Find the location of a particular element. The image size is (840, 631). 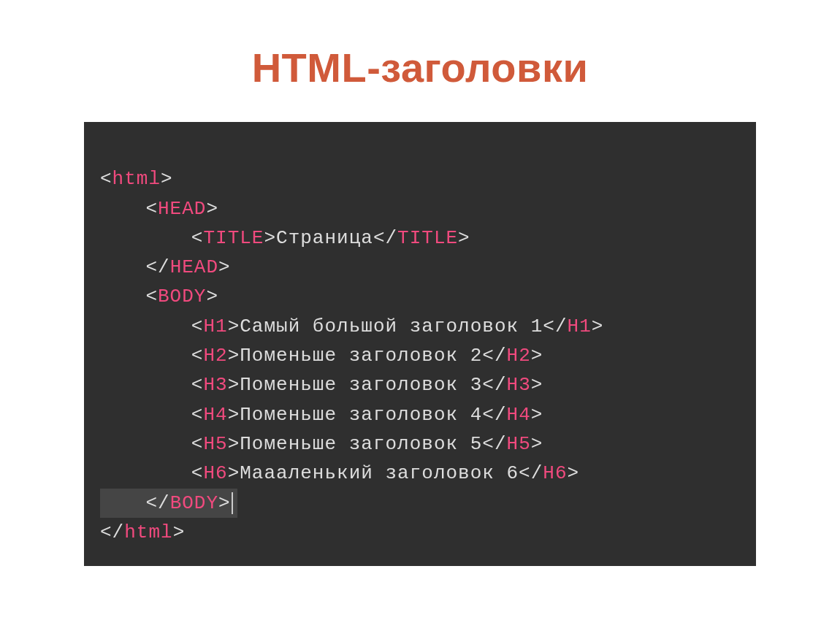

h5-text: Поменьше заголовок 5 is located at coordinates (361, 444).